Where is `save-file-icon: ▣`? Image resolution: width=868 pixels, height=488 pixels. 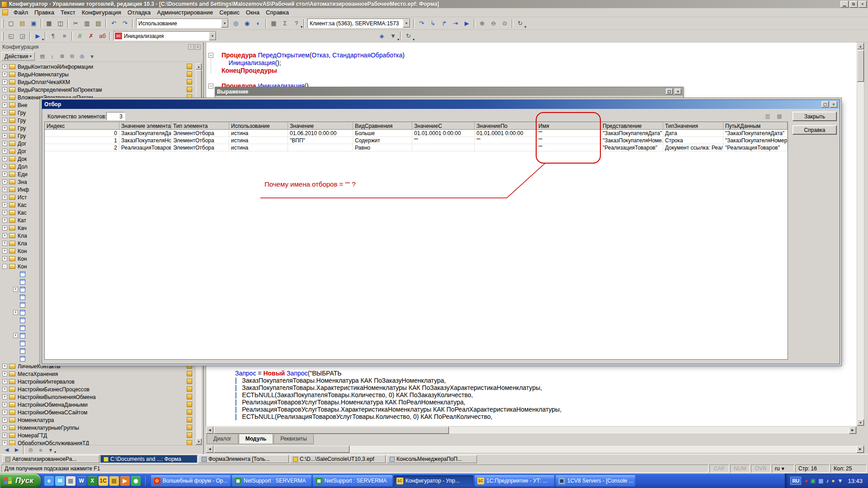 save-file-icon: ▣ is located at coordinates (33, 23).